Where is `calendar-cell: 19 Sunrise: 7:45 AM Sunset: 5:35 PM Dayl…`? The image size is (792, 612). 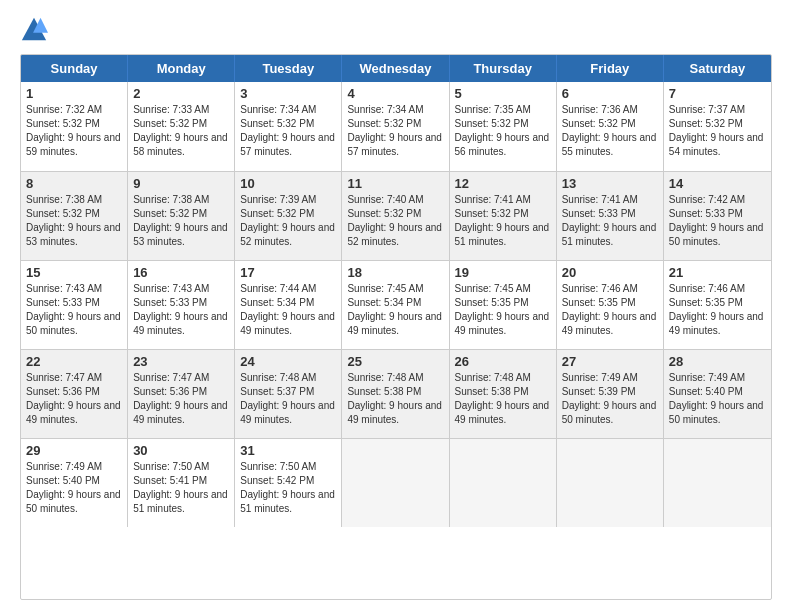 calendar-cell: 19 Sunrise: 7:45 AM Sunset: 5:35 PM Dayl… is located at coordinates (504, 305).